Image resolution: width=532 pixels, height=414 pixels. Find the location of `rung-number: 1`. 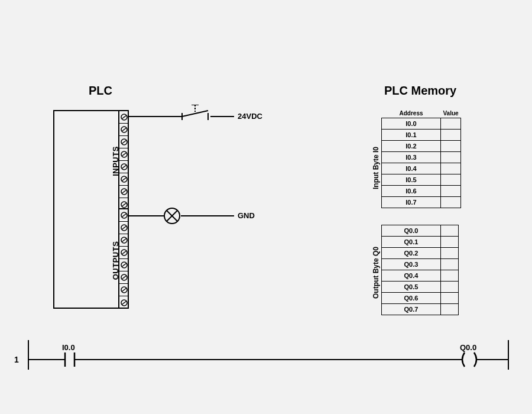

rung-number: 1 is located at coordinates (17, 360).